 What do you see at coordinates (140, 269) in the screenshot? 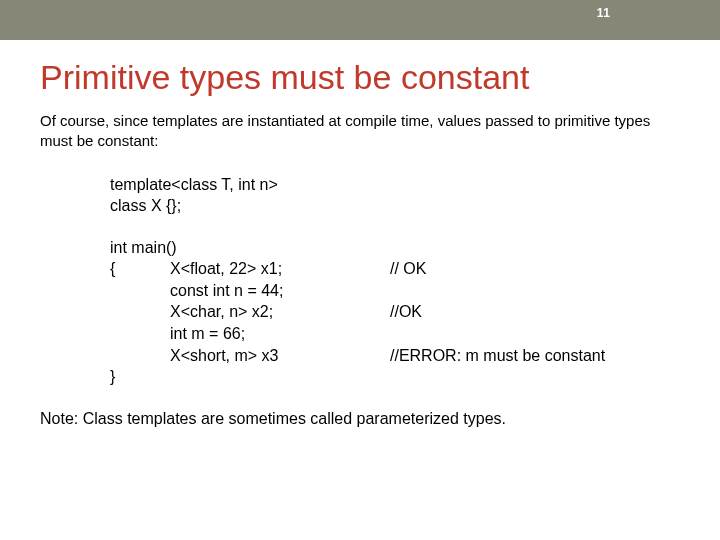
I see `code-brace: {` at bounding box center [140, 269].